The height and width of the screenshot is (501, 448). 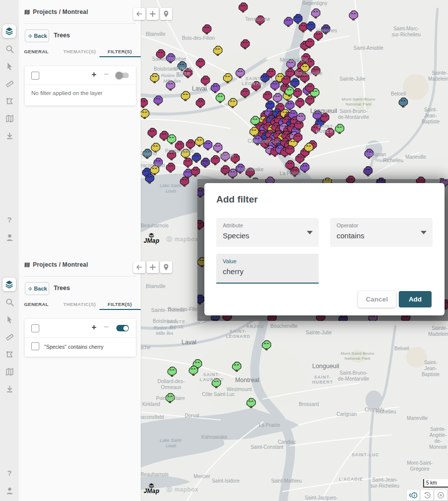 What do you see at coordinates (415, 300) in the screenshot?
I see `add-button: Add` at bounding box center [415, 300].